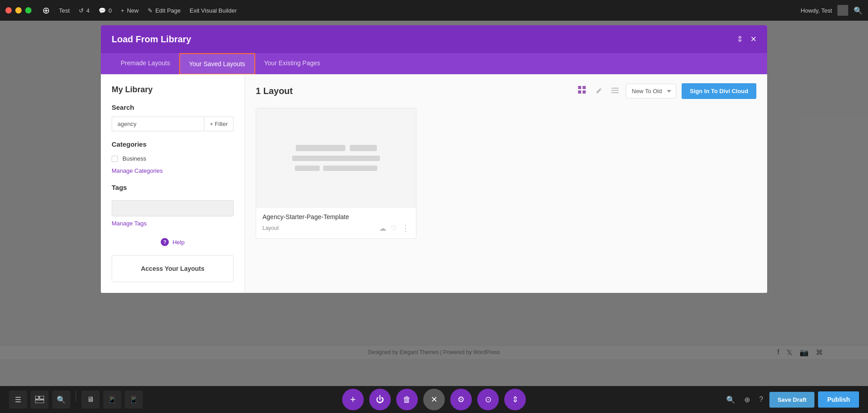 Image resolution: width=868 pixels, height=413 pixels. What do you see at coordinates (791, 400) in the screenshot?
I see `toolbar-right: 🔍 ⊕ ? Save Draft Publish` at bounding box center [791, 400].